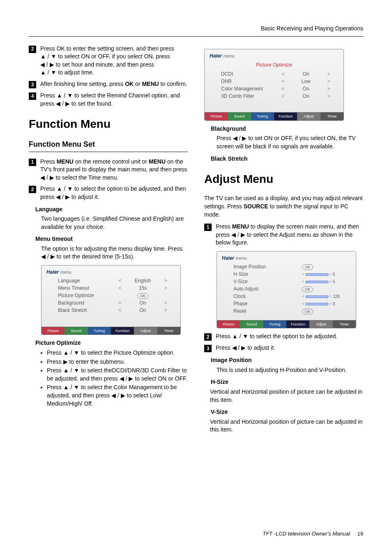 This screenshot has height=554, width=392. What do you see at coordinates (129, 84) in the screenshot?
I see `ok-label: OK` at bounding box center [129, 84].